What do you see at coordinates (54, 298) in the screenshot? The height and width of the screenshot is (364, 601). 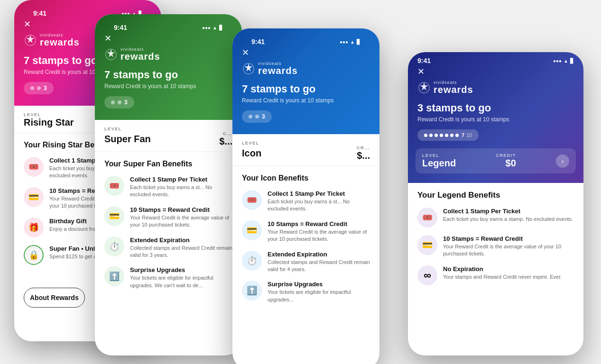 I see `about-rewards-button: About Rewards` at bounding box center [54, 298].